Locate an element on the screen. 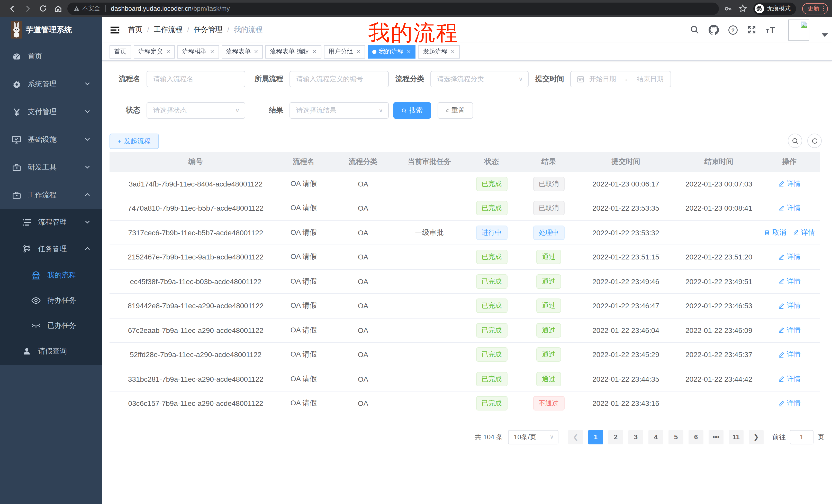  gear-icon is located at coordinates (16, 84).